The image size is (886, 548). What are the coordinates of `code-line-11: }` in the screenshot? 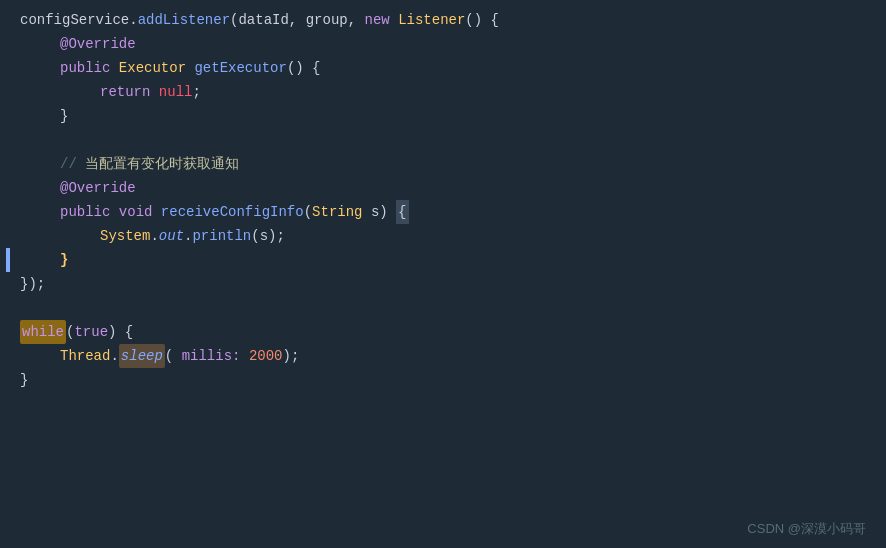 It's located at (443, 260).